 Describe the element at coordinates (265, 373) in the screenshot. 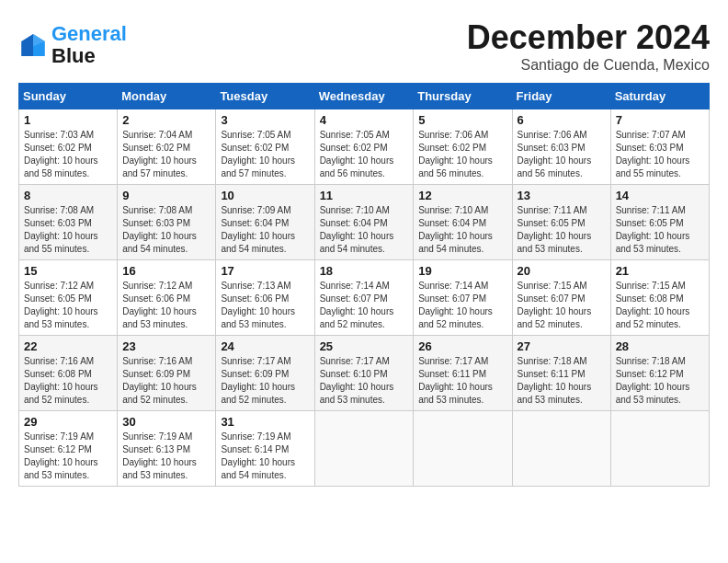

I see `calendar-cell: 24Sunrise: 7:17 AMSunset: 6:09 PMDayligh…` at that location.